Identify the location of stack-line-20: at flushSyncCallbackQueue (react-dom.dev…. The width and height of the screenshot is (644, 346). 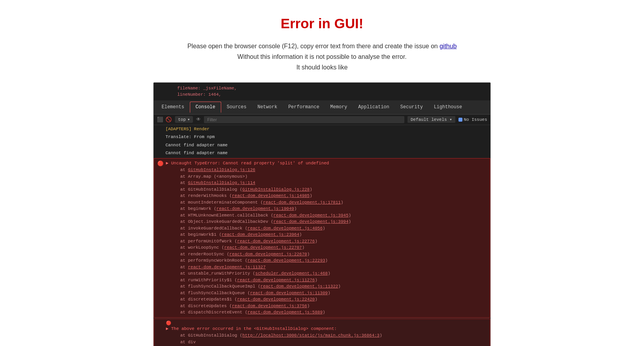
(326, 293).